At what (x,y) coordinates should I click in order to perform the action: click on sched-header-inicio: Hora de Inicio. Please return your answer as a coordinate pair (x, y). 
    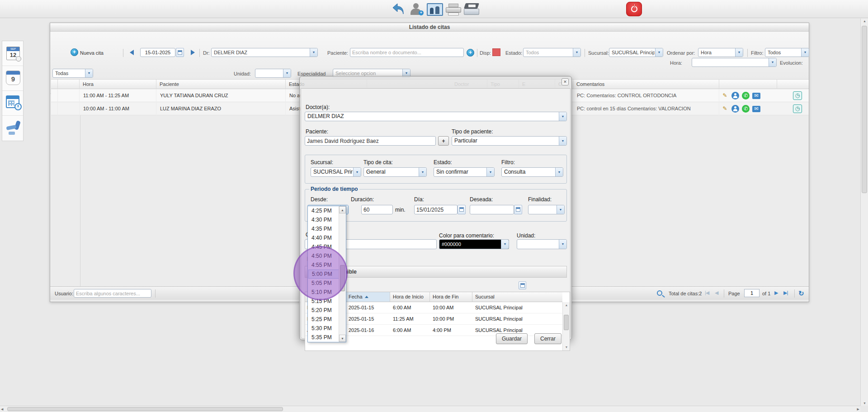
    Looking at the image, I should click on (410, 297).